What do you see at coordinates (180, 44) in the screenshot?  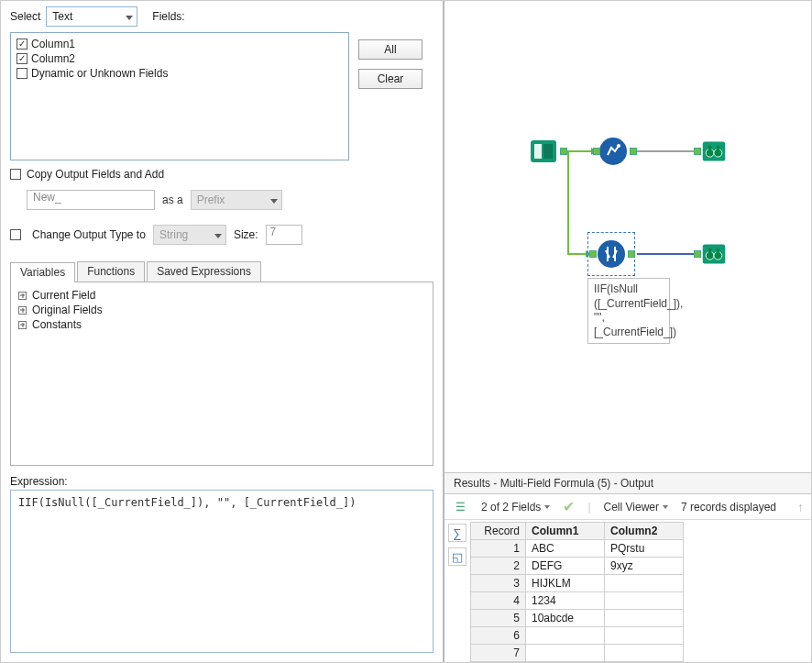 I see `field-item: Column1` at bounding box center [180, 44].